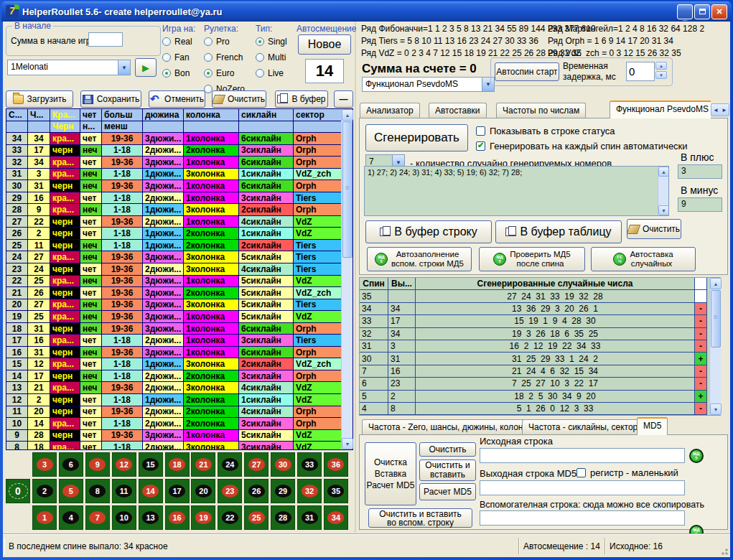  I want to click on board-cell-18: 18, so click(177, 465).